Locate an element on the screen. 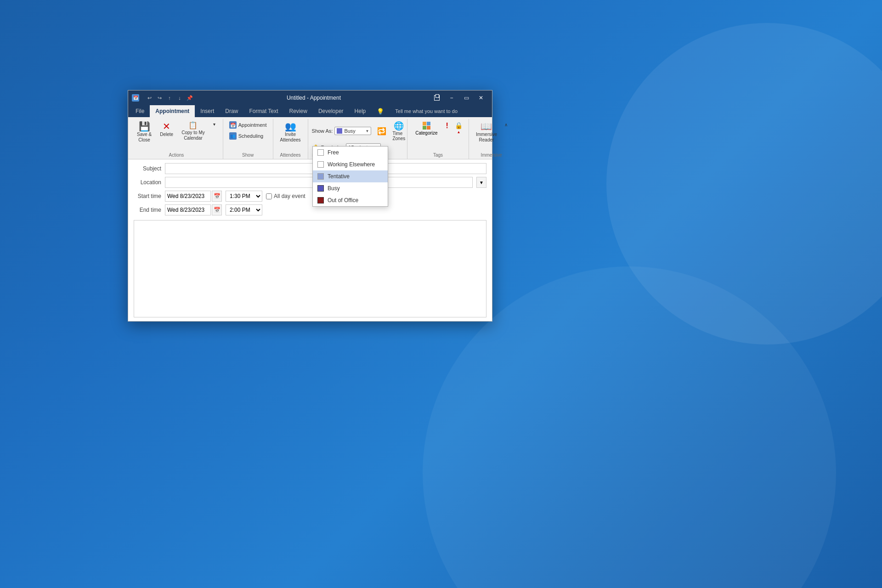 This screenshot has height=588, width=882. pin-button: 📌 is located at coordinates (190, 98).